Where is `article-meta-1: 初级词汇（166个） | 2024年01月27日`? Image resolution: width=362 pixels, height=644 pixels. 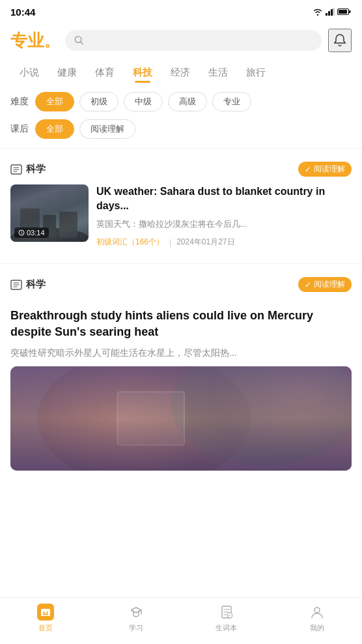
article-meta-1: 初级词汇（166个） | 2024年01月27日 is located at coordinates (224, 242).